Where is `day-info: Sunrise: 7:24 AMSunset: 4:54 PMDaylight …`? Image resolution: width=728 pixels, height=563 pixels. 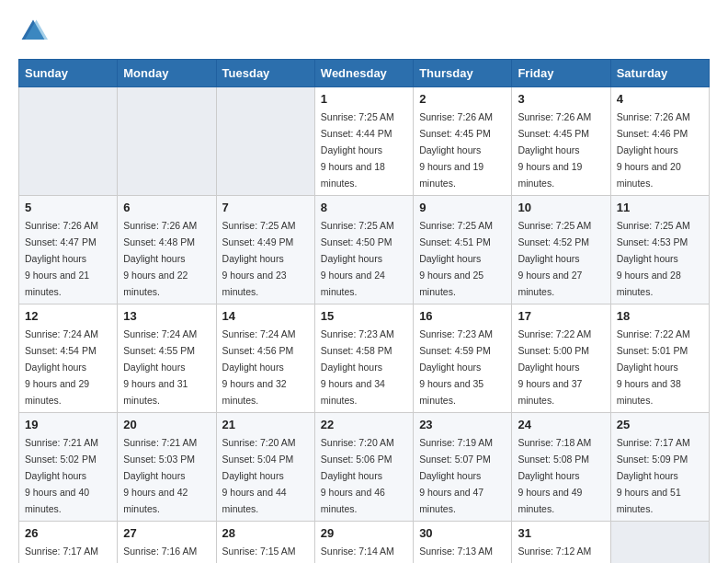
day-info: Sunrise: 7:24 AMSunset: 4:54 PMDaylight … is located at coordinates (62, 367).